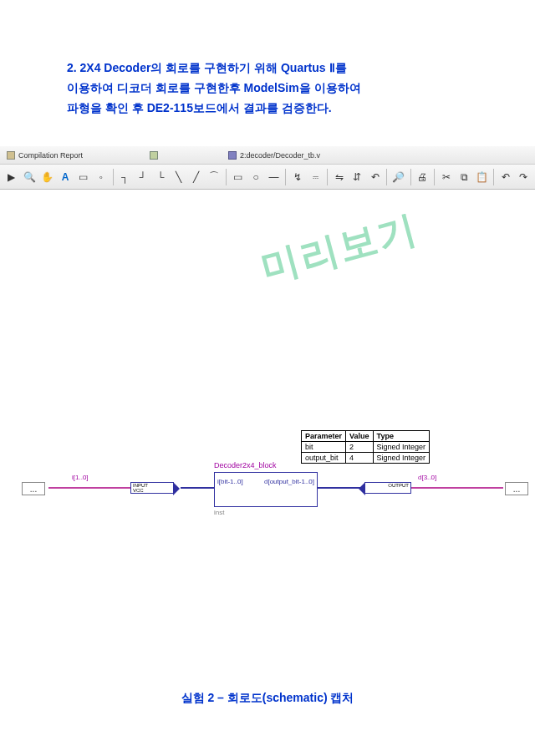 The height and width of the screenshot is (756, 535). What do you see at coordinates (276, 68) in the screenshot?
I see `heading-line-1: 2. 2X4 Decoder의 회로를 구현하기 위해 Quartus Ⅱ를` at bounding box center [276, 68].